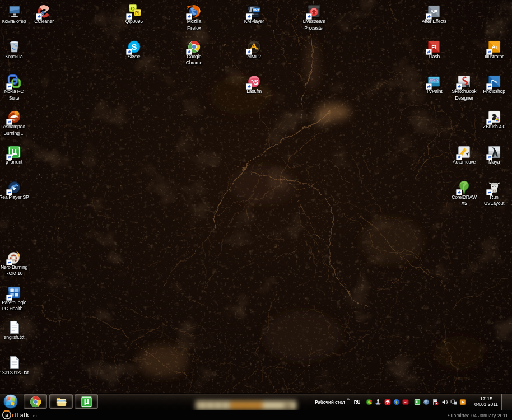 The height and width of the screenshot is (420, 512). I want to click on desktop-icon-utorrent: µTorrent, so click(19, 156).